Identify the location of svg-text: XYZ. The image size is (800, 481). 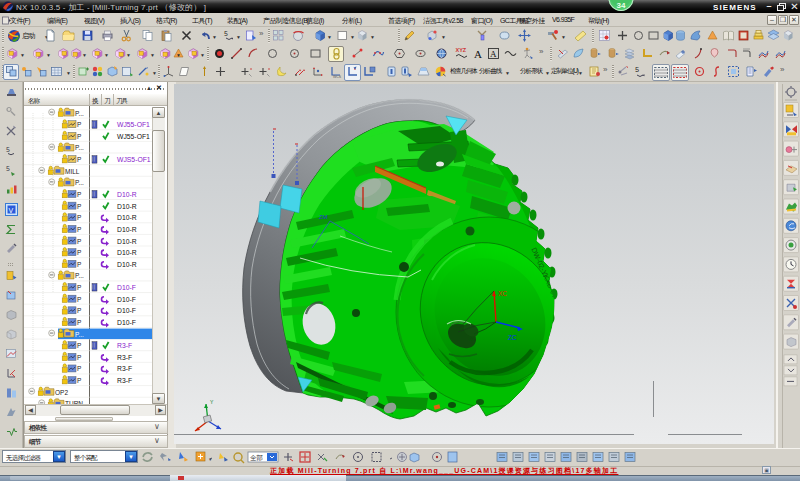
(462, 50).